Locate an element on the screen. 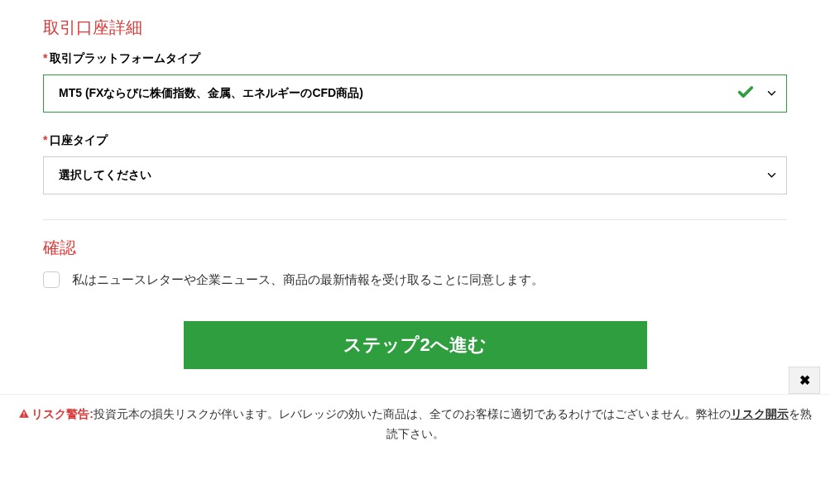 The image size is (830, 504). warning-icon is located at coordinates (24, 415).